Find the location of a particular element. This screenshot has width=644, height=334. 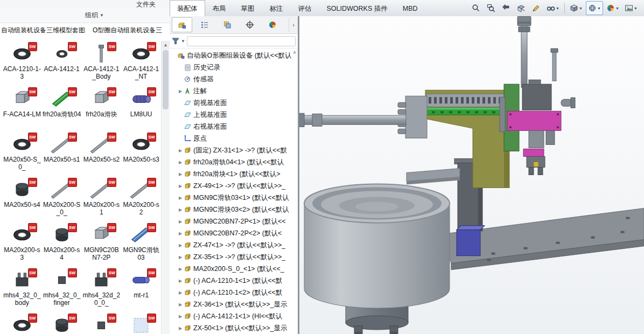

feature-filter-input is located at coordinates (241, 41).